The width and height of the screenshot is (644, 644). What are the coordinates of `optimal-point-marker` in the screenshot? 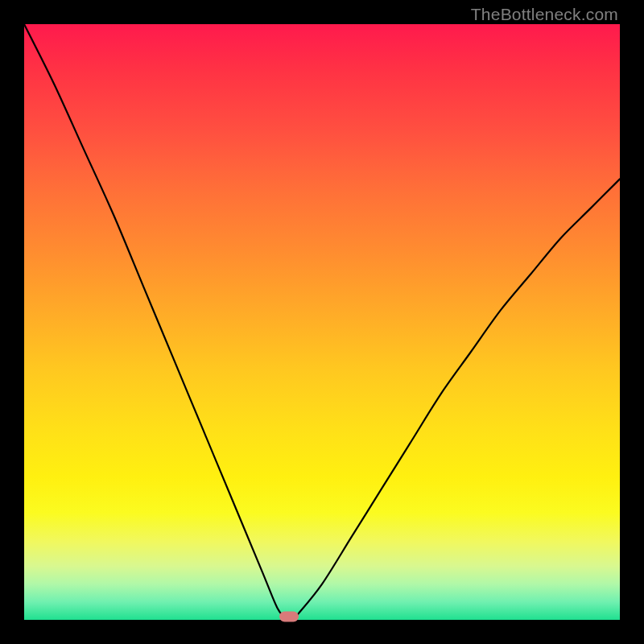 It's located at (289, 617).